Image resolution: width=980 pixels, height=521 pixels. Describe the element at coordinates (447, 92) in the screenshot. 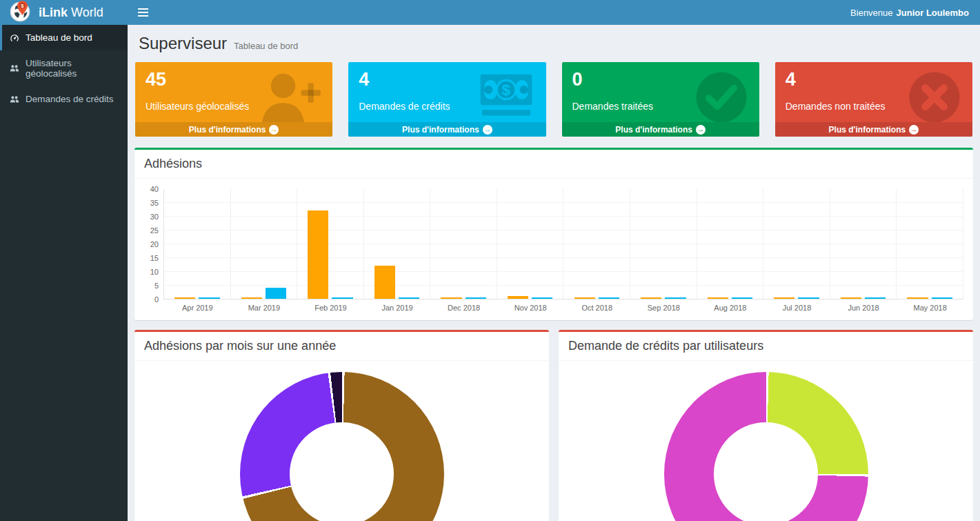

I see `stat-box-body: 4 Demandes de crédits $` at that location.